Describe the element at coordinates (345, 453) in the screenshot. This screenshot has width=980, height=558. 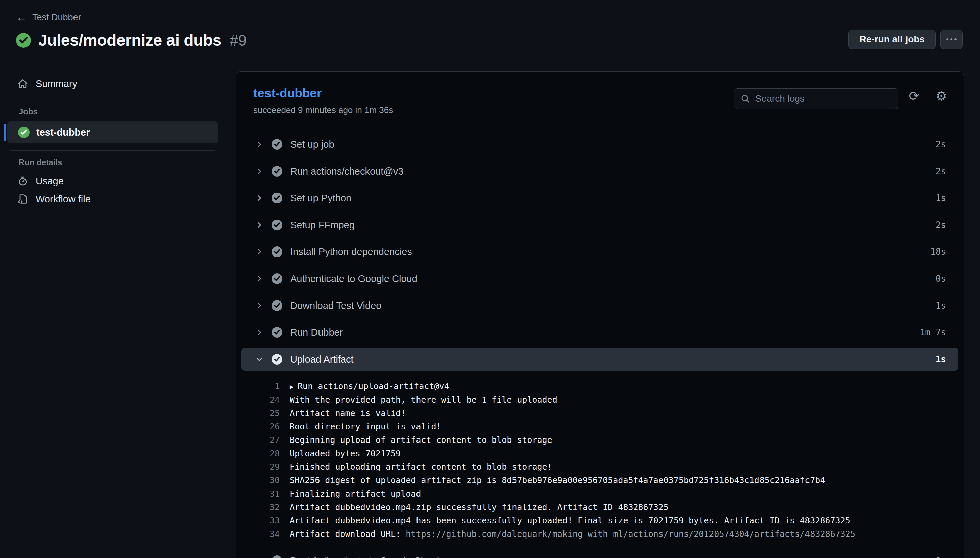
I see `log-line-text: Uploaded bytes 7021759` at that location.